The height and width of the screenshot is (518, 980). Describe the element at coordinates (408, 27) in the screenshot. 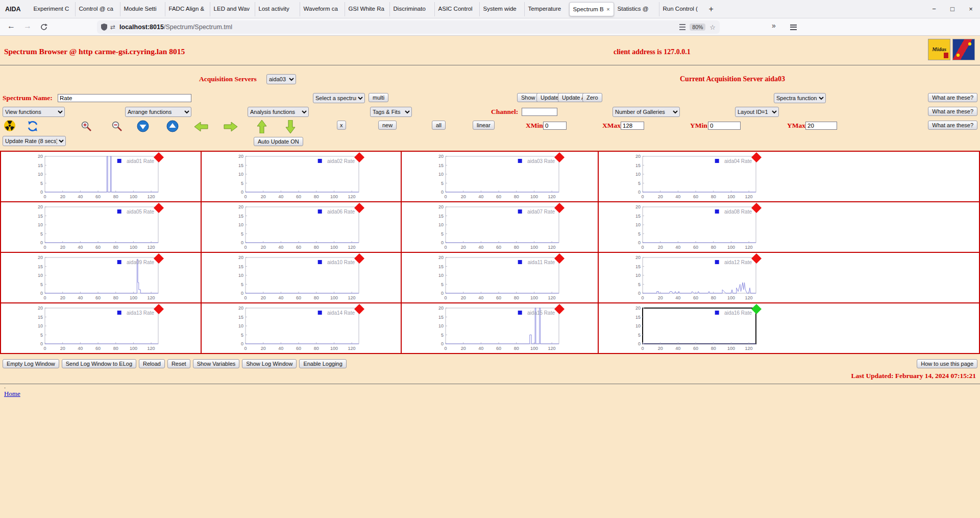

I see `url-bar: ⇄ localhost:8015/Spectrum/Spectrum.tml 8…` at that location.